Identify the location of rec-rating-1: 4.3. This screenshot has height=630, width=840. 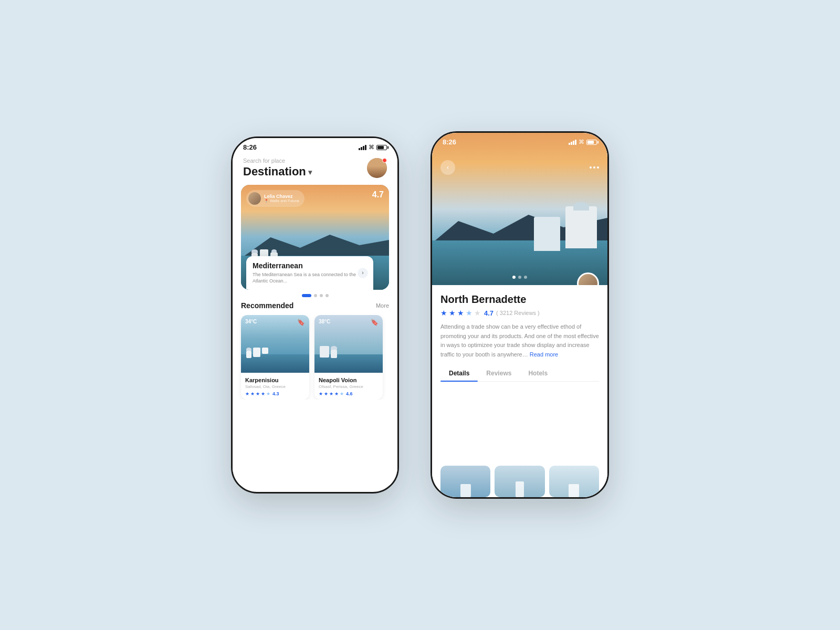
(276, 394).